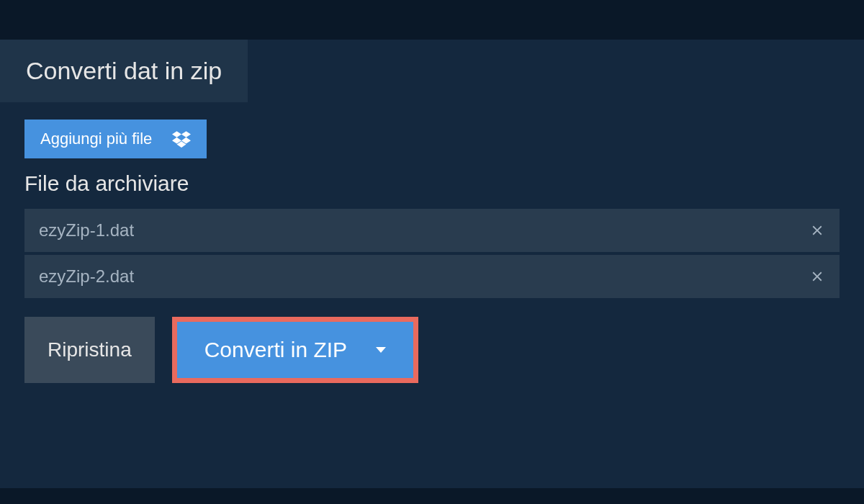 The height and width of the screenshot is (504, 864). I want to click on restore-label: Ripristina, so click(89, 350).